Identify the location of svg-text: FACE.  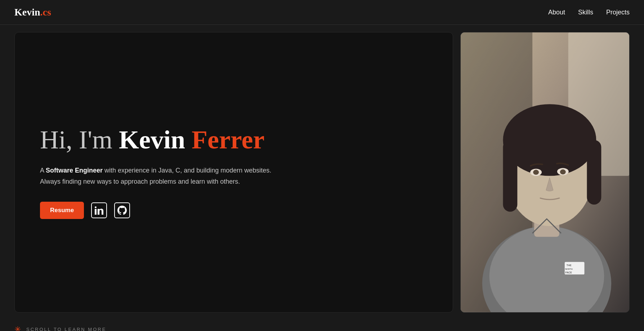
(569, 272).